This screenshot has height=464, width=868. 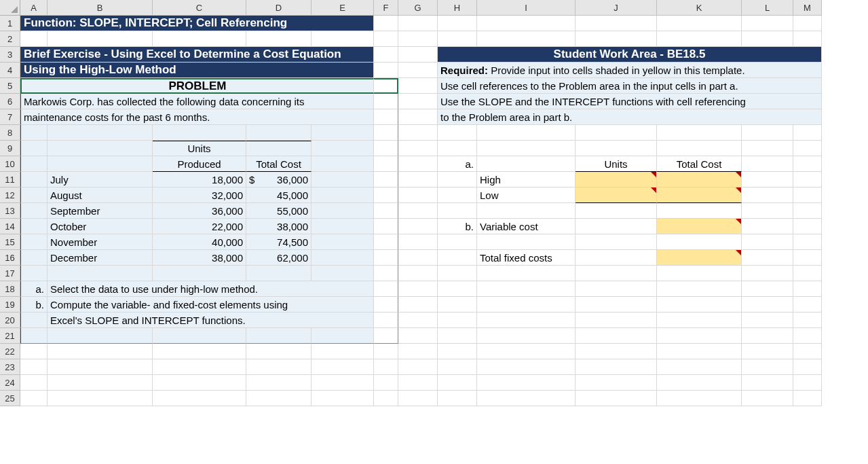 I want to click on row-header-24: 24, so click(x=10, y=383).